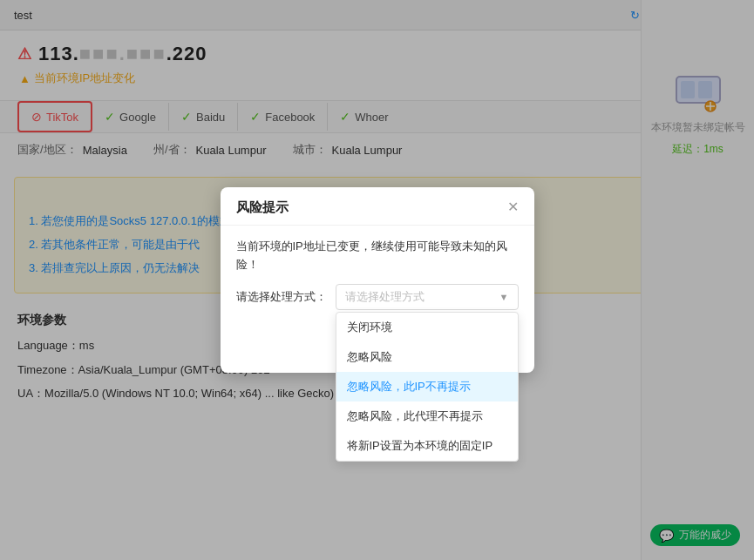 The width and height of the screenshot is (754, 560). Describe the element at coordinates (427, 416) in the screenshot. I see `dropdown-item-ignore-proxy-no-remind: 忽略风险，此代理不再提示` at that location.